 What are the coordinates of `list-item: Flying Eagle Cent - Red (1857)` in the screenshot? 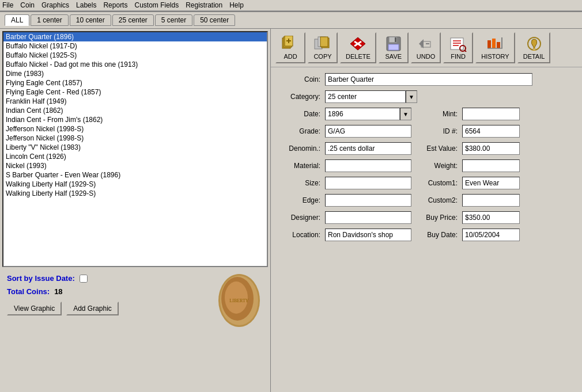 It's located at (135, 92).